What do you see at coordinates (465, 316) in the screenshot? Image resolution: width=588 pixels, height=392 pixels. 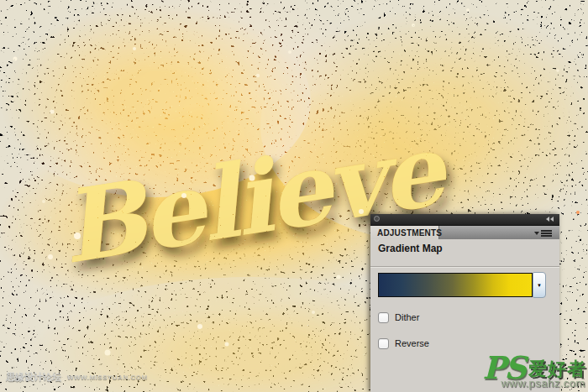 I see `gradient-map-panel-body: Gradient Map ▼ Dither Reverse` at bounding box center [465, 316].